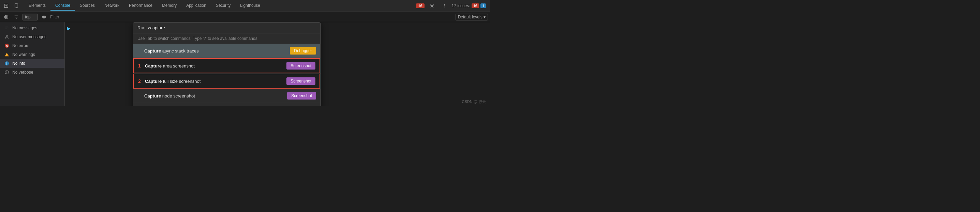 The height and width of the screenshot is (212, 980). Describe the element at coordinates (444, 6) in the screenshot. I see `more-icon` at that location.